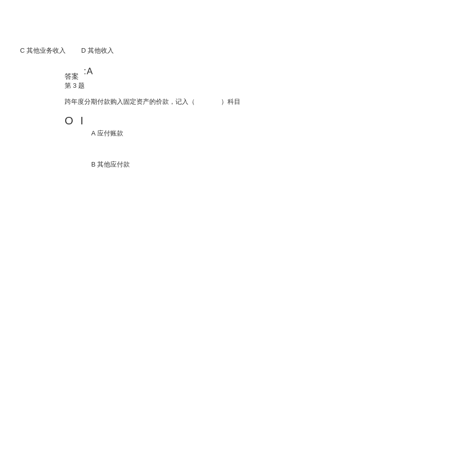 This screenshot has width=461, height=476. I want to click on question-number: 第 3 题, so click(75, 86).